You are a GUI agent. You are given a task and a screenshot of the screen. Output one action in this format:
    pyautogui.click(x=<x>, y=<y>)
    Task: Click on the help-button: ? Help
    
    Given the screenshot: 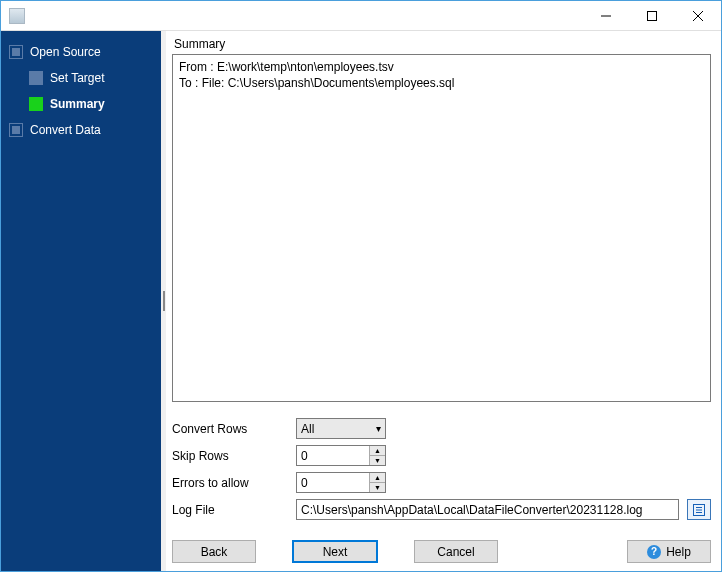 What is the action you would take?
    pyautogui.click(x=669, y=552)
    